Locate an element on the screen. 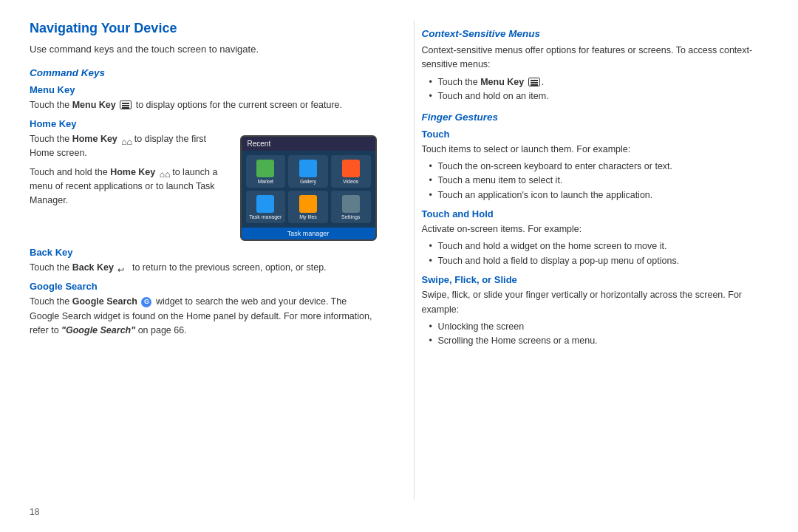 The height and width of the screenshot is (532, 798). settings-icon is located at coordinates (351, 204).